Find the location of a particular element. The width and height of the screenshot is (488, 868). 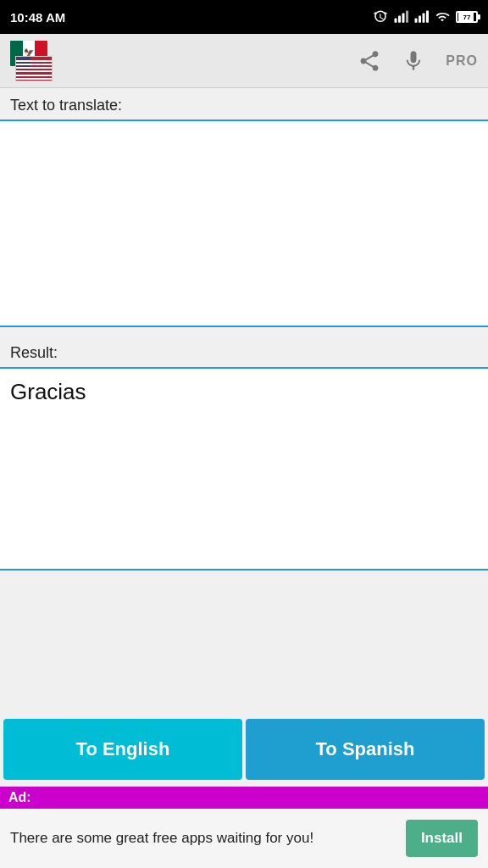

status-time: 10:48 AM is located at coordinates (37, 17).